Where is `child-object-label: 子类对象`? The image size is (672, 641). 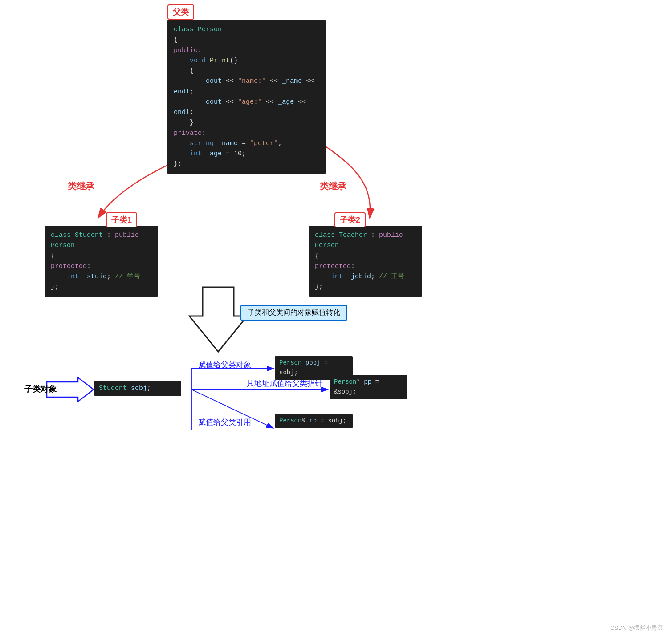 child-object-label: 子类对象 is located at coordinates (41, 389).